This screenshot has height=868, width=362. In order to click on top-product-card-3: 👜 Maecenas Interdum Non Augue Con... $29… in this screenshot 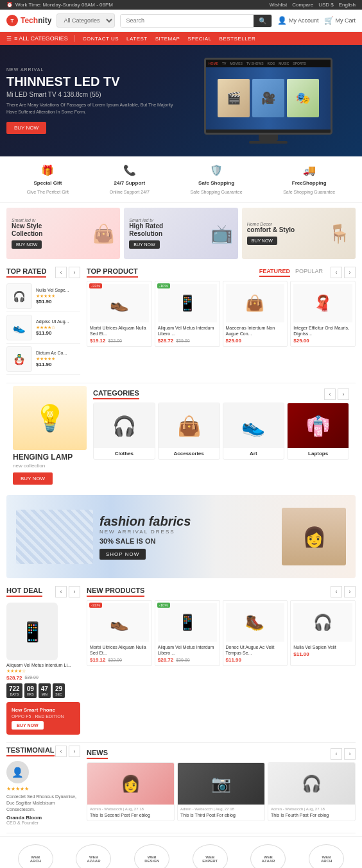, I will do `click(255, 314)`.